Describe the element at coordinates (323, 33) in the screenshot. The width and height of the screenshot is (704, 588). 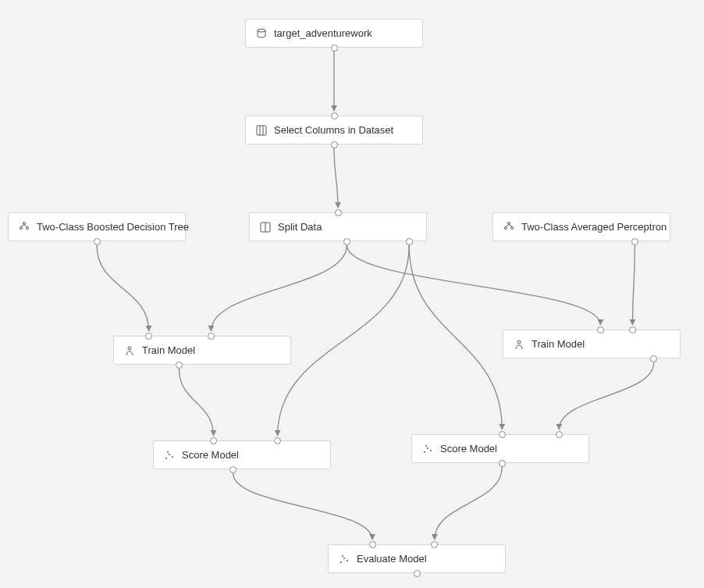
I see `node-label: target_adventurework` at that location.